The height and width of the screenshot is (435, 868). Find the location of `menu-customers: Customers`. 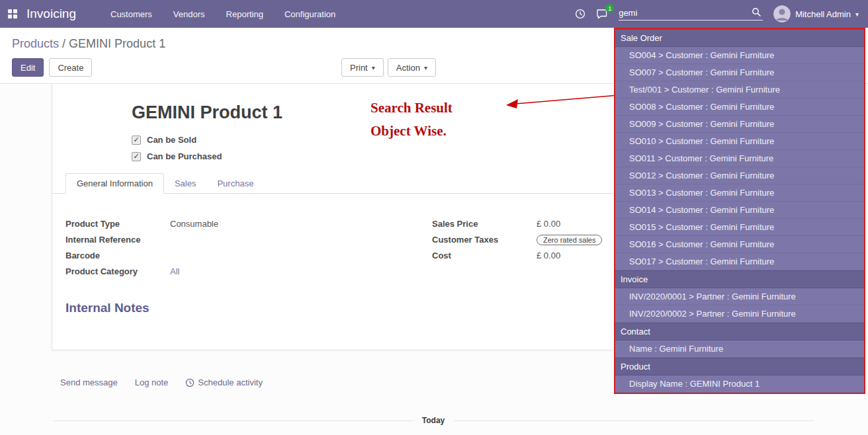

menu-customers: Customers is located at coordinates (131, 15).